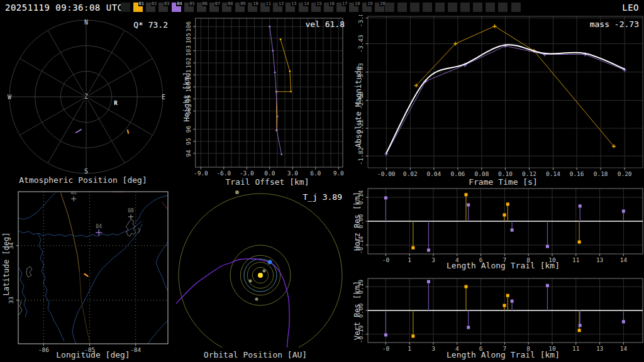 This screenshot has height=362, width=644. What do you see at coordinates (189, 50) in the screenshot?
I see `svg-text: 103` at bounding box center [189, 50].